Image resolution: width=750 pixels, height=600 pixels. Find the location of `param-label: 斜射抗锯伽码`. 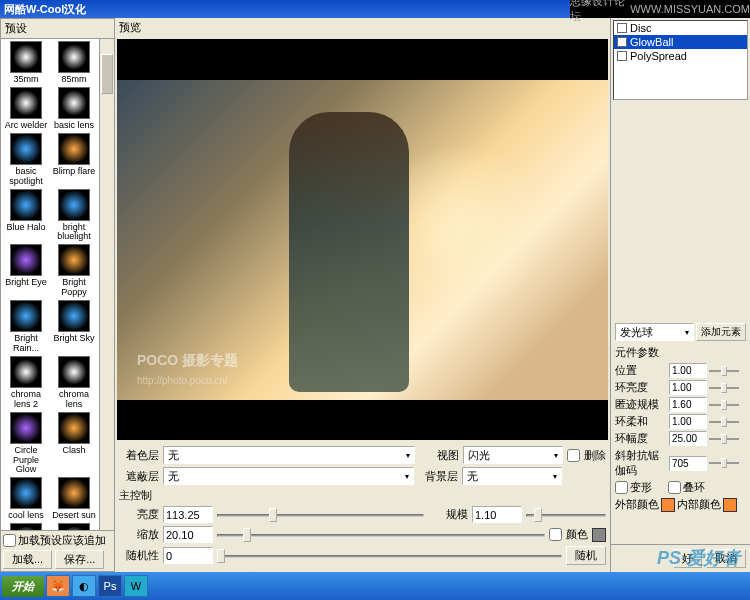

param-label: 斜射抗锯伽码 is located at coordinates (641, 463).